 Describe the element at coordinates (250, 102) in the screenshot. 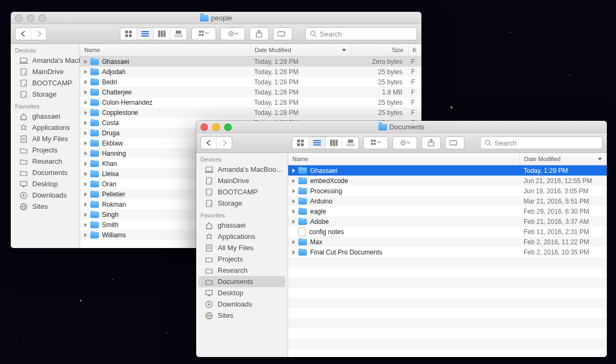

I see `table-row: Colon-HernandezToday, 1:28 PM25 bytesF` at that location.